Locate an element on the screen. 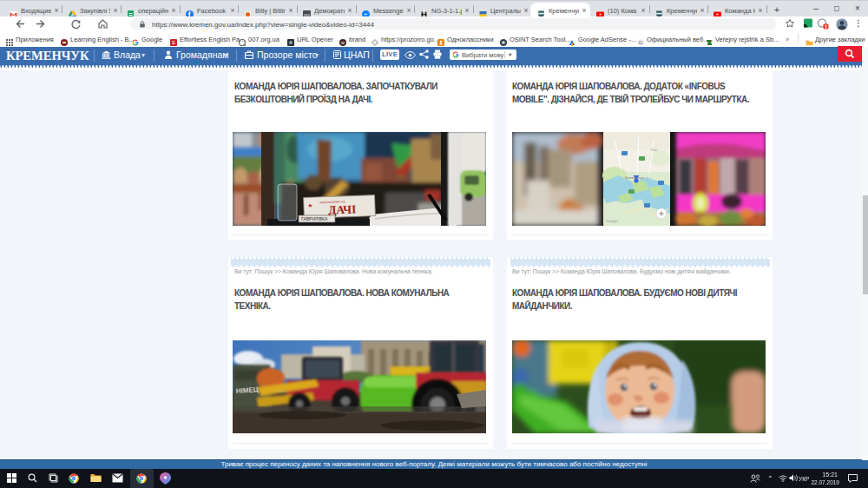 The image size is (868, 488). svg-text: Google is located at coordinates (613, 221).